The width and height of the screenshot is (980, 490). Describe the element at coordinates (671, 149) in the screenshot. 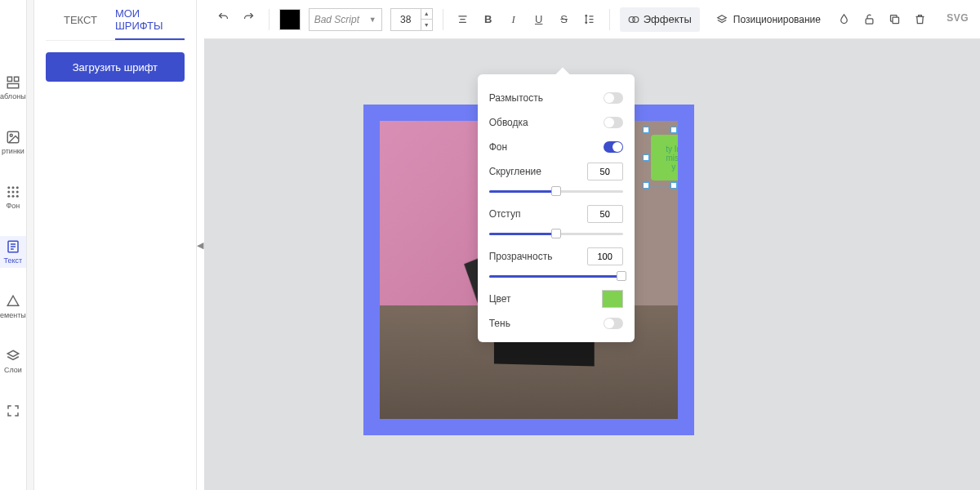

I see `sel-text-line: ty In` at that location.